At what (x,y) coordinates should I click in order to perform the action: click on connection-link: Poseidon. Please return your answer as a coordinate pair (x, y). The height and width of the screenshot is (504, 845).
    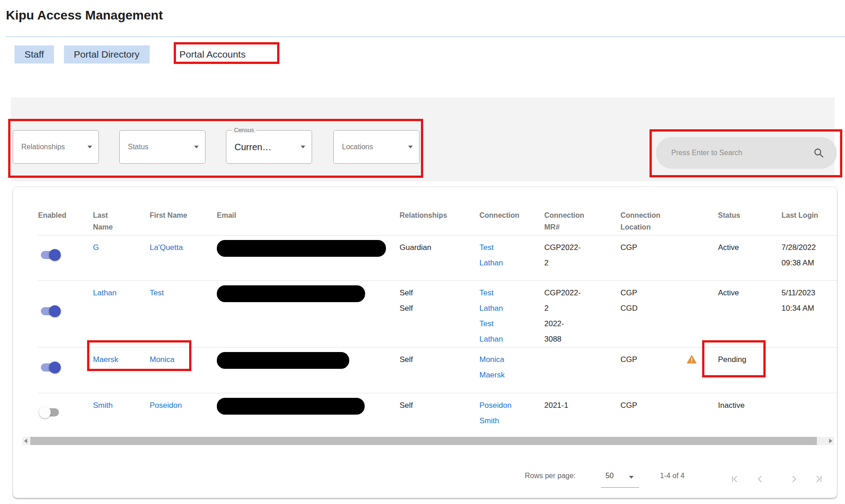
    Looking at the image, I should click on (507, 406).